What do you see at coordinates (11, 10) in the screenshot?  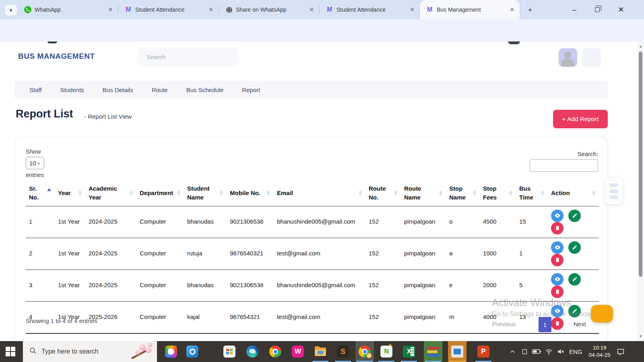 I see `tab-search-chevron-icon: ▾` at bounding box center [11, 10].